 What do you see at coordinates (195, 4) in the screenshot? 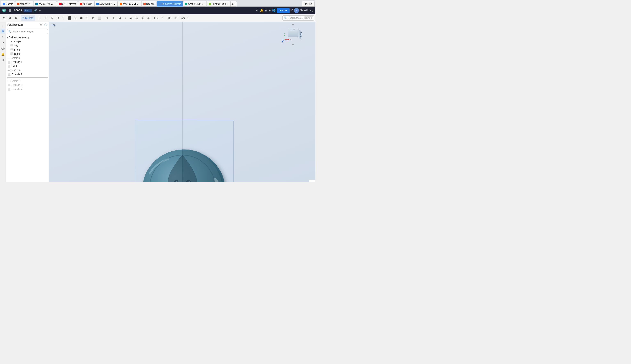
I see `browser-tab-chatpi: ChatPi-ChatGPT&...` at bounding box center [195, 4].